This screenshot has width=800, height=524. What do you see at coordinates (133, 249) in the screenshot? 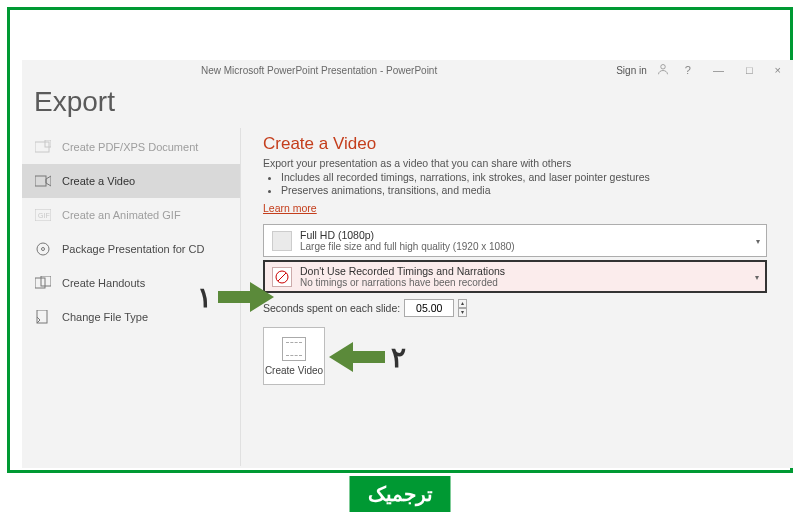
I see `sidebar-item-label: Package Presentation for CD` at bounding box center [133, 249].